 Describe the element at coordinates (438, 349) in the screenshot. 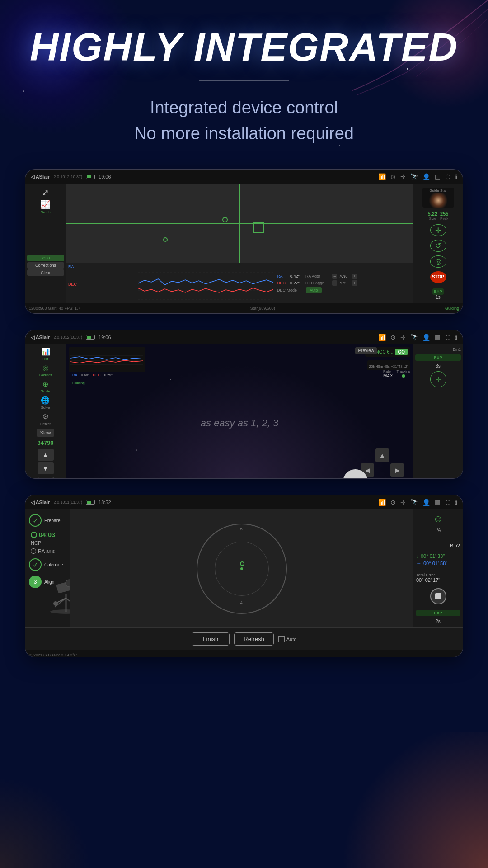

I see `s2-bin-label: Bin1` at that location.